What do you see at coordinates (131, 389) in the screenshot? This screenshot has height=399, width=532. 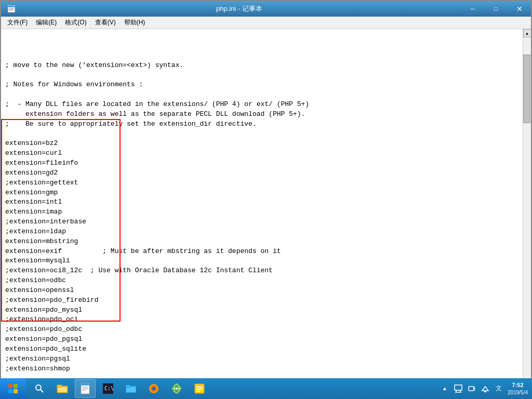 I see `taskbar-folder` at bounding box center [131, 389].